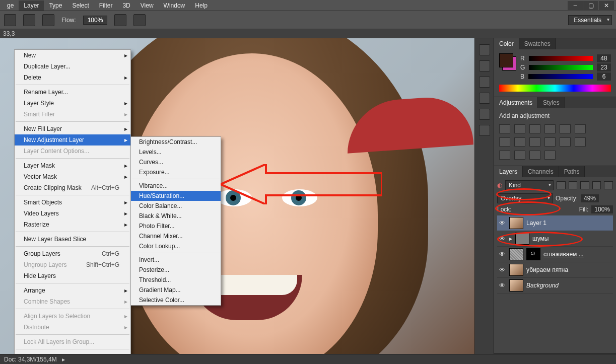 The width and height of the screenshot is (616, 364). I want to click on menu-filter: Filter, so click(106, 6).